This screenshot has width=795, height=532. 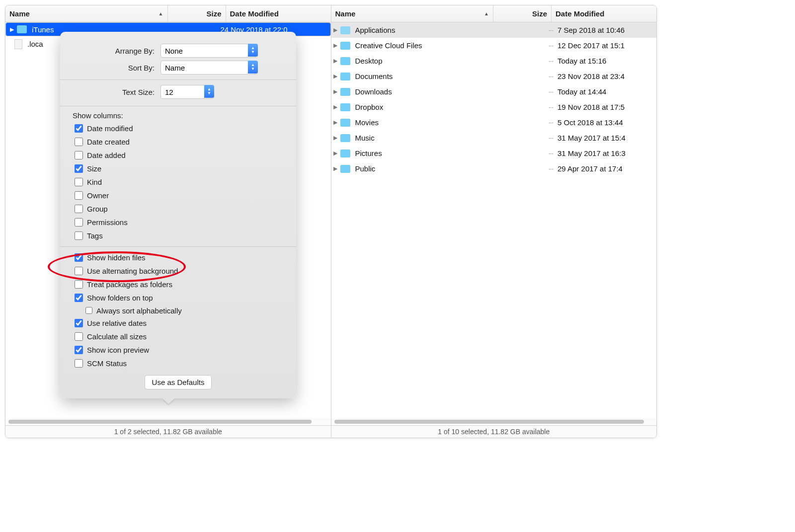 I want to click on checkbox-row: Use relative dates, so click(x=178, y=323).